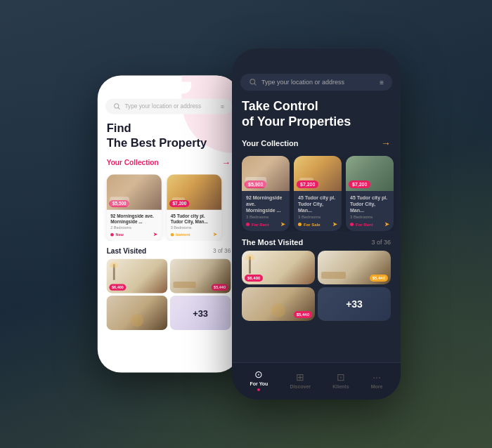 The width and height of the screenshot is (492, 448). Describe the element at coordinates (377, 377) in the screenshot. I see `more-icon: ···` at that location.